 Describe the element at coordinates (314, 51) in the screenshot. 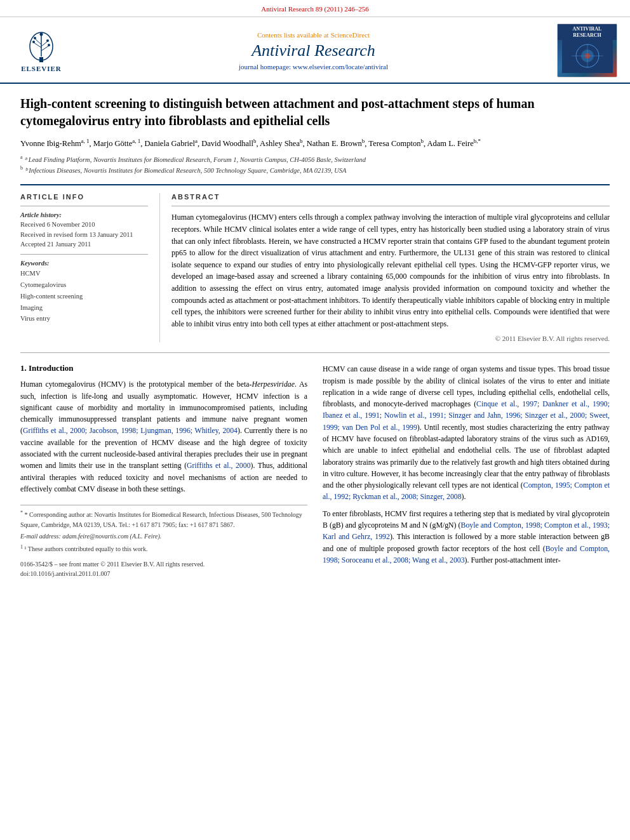

I see `journal-center-info: Contents lists available at ScienceDirec…` at that location.